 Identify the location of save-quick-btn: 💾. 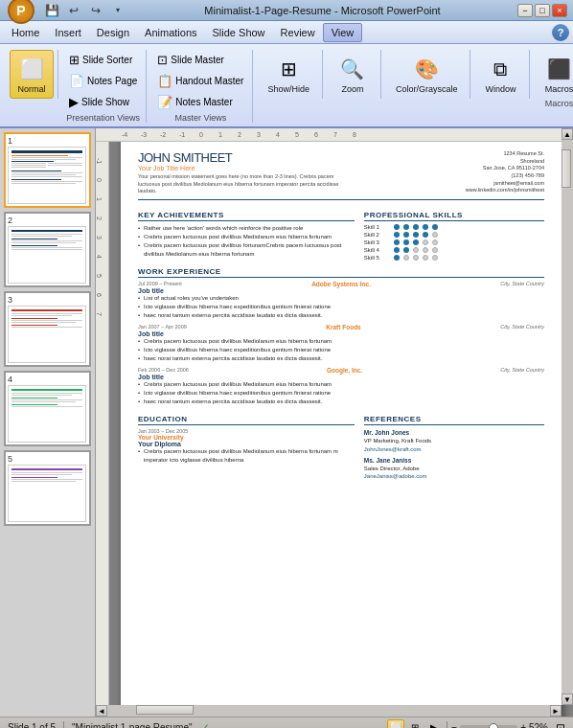
(52, 11).